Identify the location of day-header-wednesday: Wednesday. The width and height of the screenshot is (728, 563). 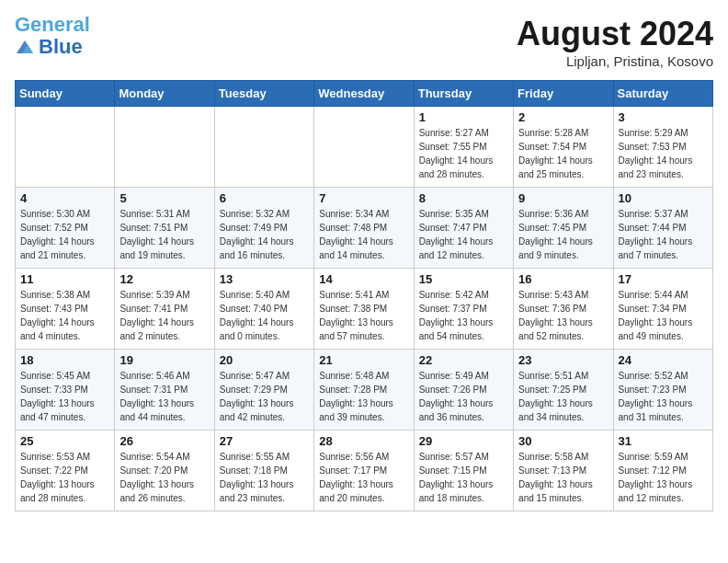
(364, 94).